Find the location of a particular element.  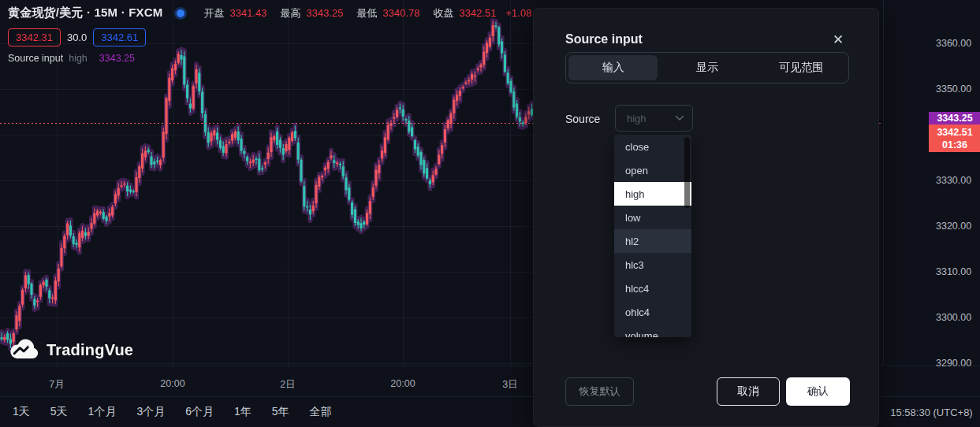

buy-price-button: 3342.61 is located at coordinates (120, 38).